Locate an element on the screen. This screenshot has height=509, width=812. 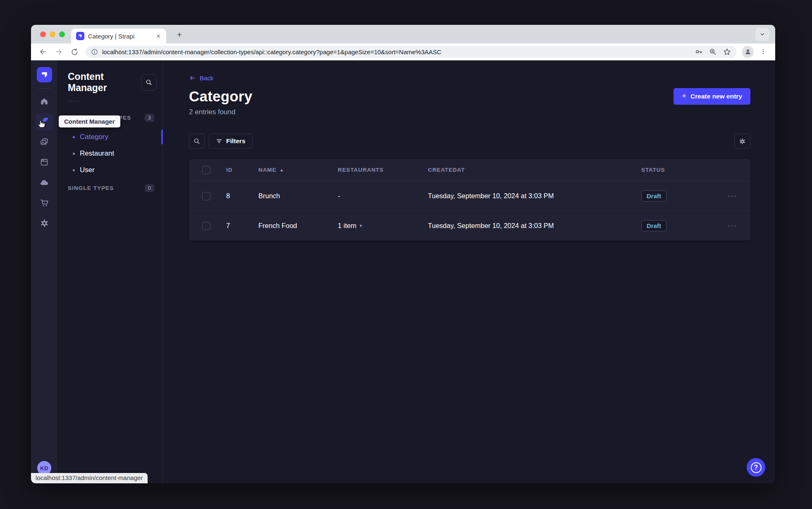
browser-tab: Category | Strapi × is located at coordinates (119, 36).